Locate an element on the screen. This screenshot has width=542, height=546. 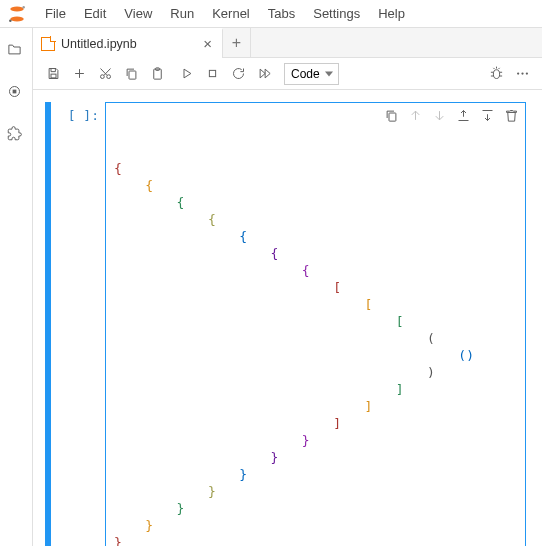
menu-edit: Edit is located at coordinates (95, 14).